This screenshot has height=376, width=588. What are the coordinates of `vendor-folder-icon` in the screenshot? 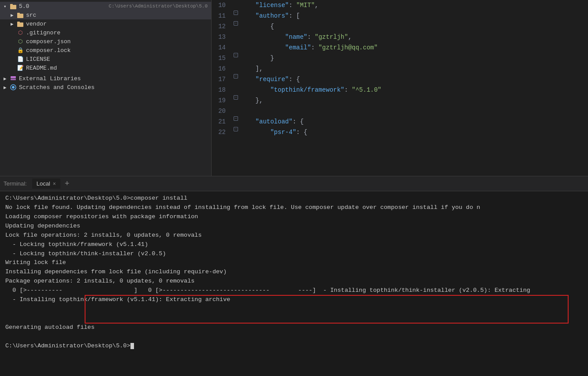 It's located at (20, 24).